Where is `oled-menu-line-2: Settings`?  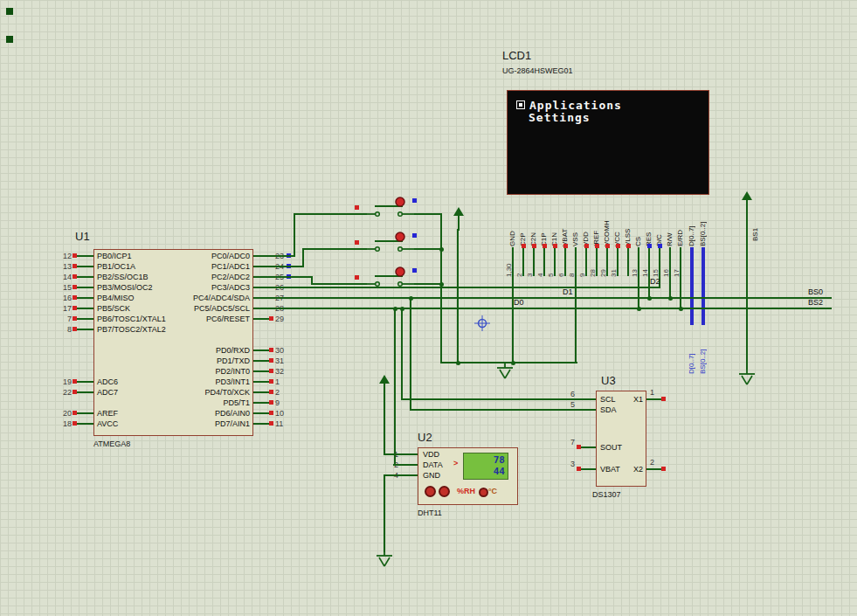 oled-menu-line-2: Settings is located at coordinates (559, 117).